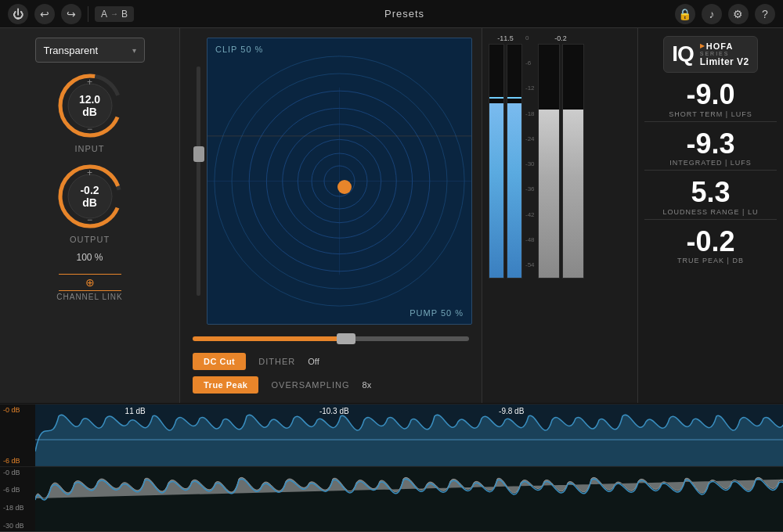 This screenshot has height=532, width=783. I want to click on top-bar-left: ⏻ ↩ ↪ A → B, so click(70, 14).